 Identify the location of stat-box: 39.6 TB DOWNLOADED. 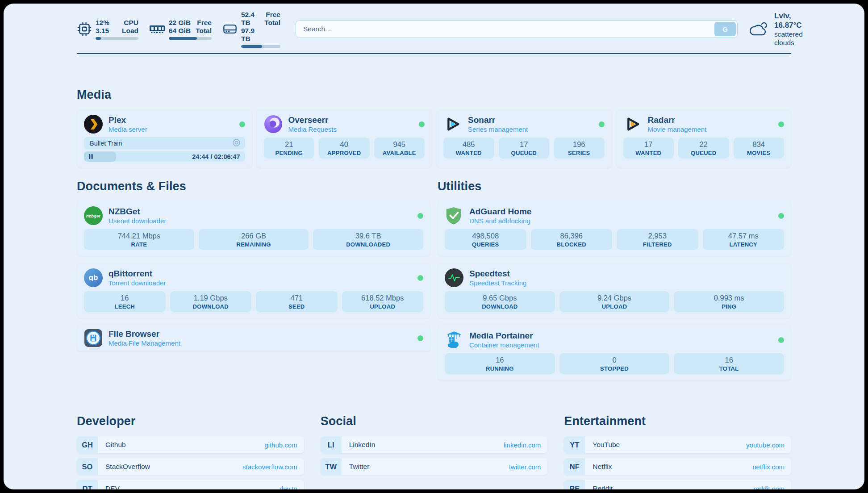
(368, 239).